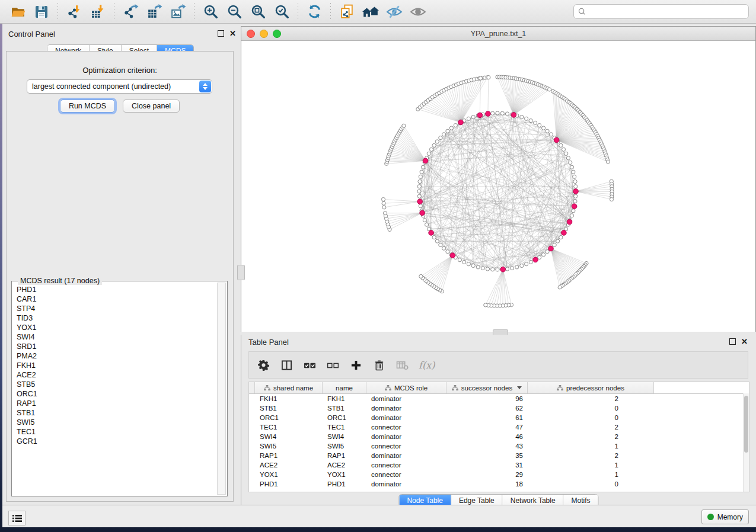 This screenshot has width=756, height=532. What do you see at coordinates (499, 418) in the screenshot?
I see `table-row: ORC1ORC1dominator610` at bounding box center [499, 418].